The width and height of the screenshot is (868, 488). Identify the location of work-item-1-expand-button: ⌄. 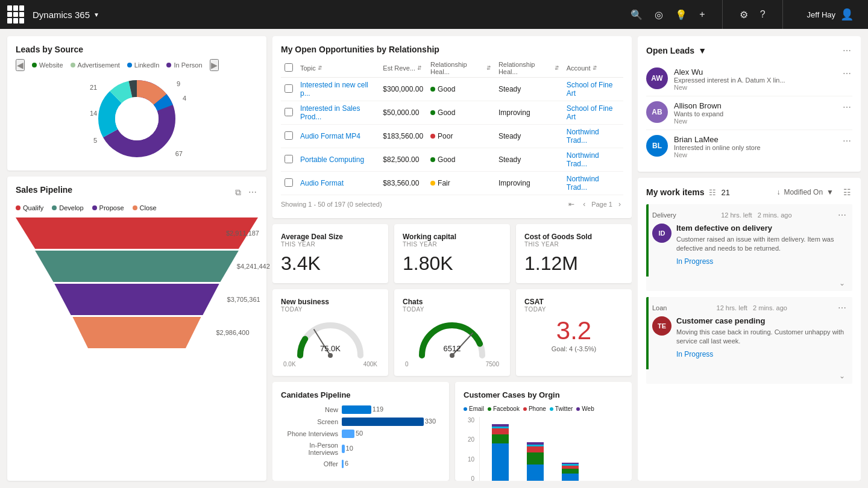
(842, 283).